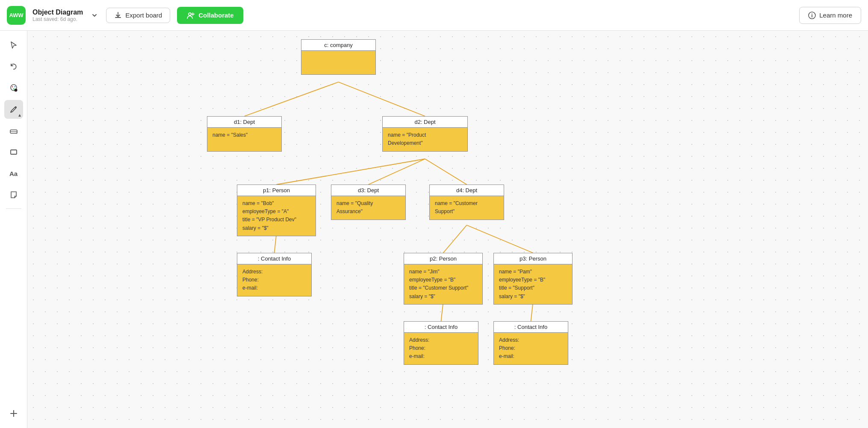 This screenshot has width=868, height=428. What do you see at coordinates (339, 45) in the screenshot?
I see `uml-header-company: c: company` at bounding box center [339, 45].